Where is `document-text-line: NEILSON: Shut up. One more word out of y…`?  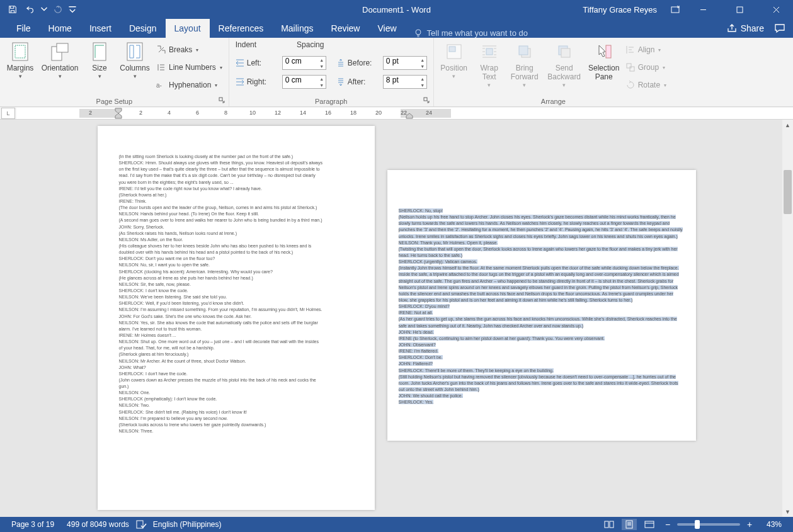 document-text-line: NEILSON: Shut up. One more word out of y… is located at coordinates (236, 342).